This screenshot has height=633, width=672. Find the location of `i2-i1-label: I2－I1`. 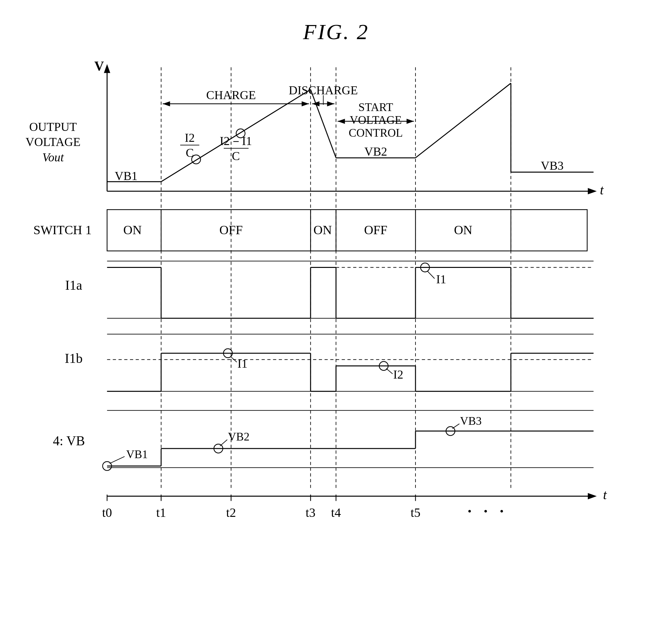

i2-i1-label: I2－I1 is located at coordinates (236, 141).